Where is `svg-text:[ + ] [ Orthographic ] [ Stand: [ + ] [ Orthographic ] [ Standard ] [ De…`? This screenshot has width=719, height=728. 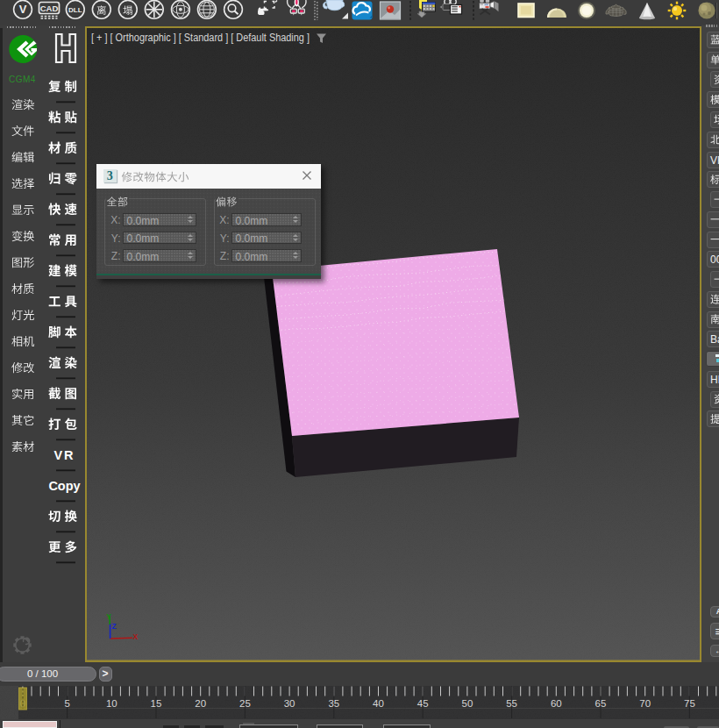
svg-text:[ + ] [ Orthographic ] [ Stand: [ + ] [ Orthographic ] [ Standard ] [ De… is located at coordinates (200, 38).